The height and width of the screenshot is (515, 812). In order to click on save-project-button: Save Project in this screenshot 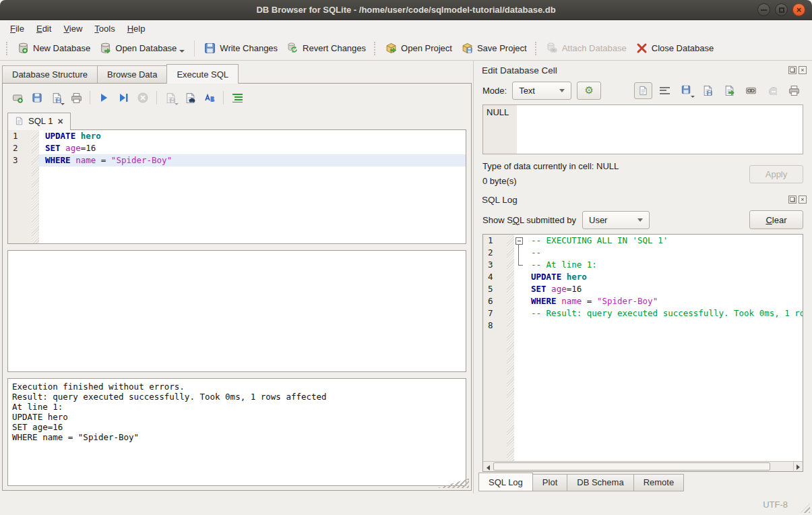, I will do `click(495, 49)`.